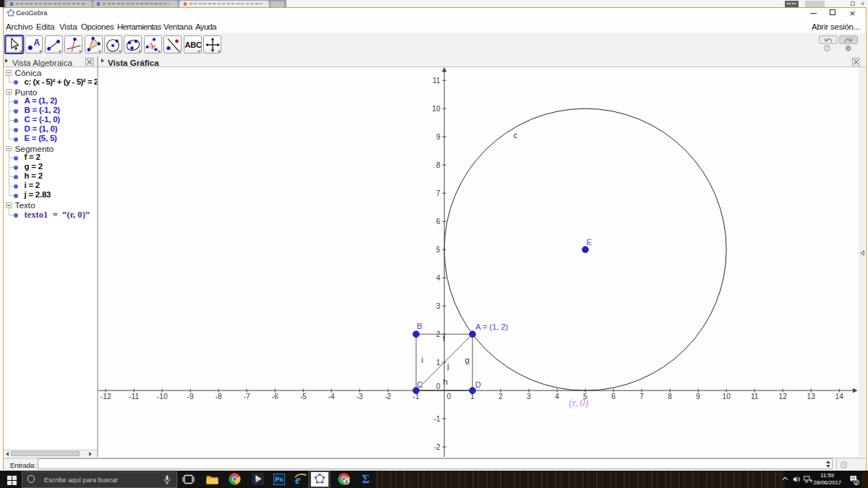 The image size is (868, 488). What do you see at coordinates (783, 396) in the screenshot?
I see `svg-text: 12` at bounding box center [783, 396].